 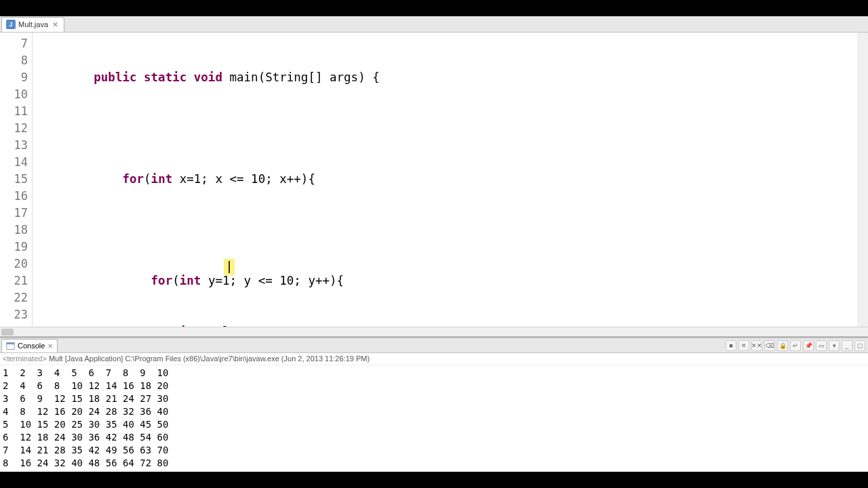 What do you see at coordinates (11, 24) in the screenshot?
I see `java-file-icon: J` at bounding box center [11, 24].